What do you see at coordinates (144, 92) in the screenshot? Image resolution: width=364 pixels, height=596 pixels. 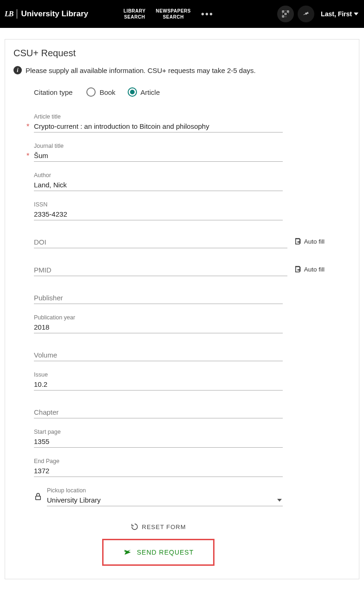 I see `radio-article: Article` at bounding box center [144, 92].